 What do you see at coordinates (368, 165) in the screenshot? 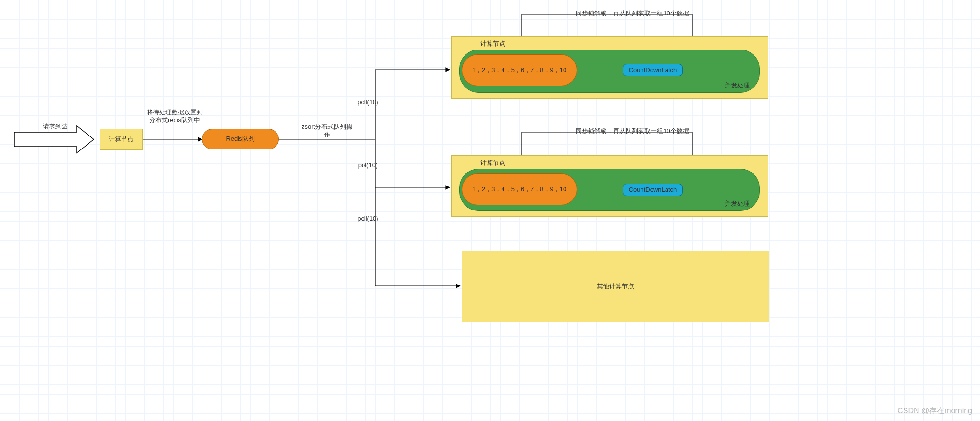
I see `poll-mid-label: pol(10)` at bounding box center [368, 165].